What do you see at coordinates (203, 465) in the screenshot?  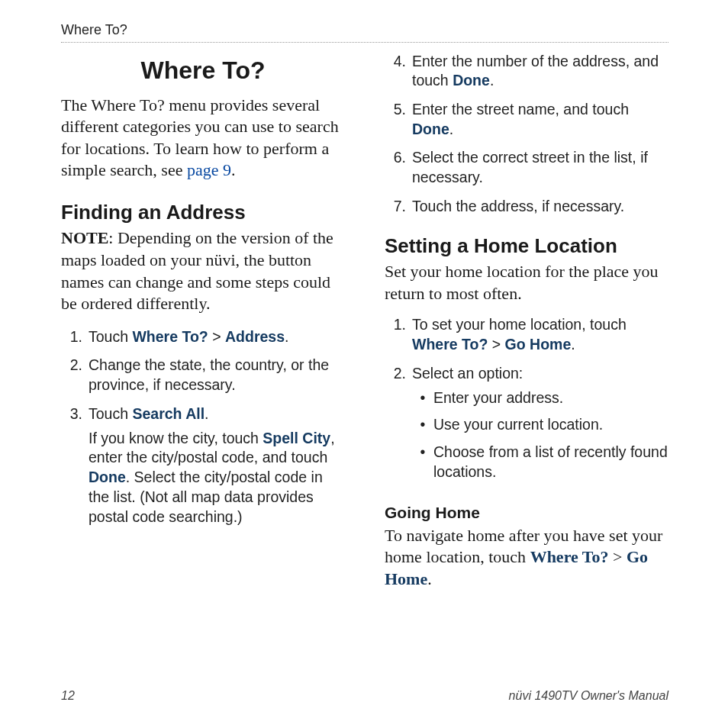 I see `step-3: 3. Touch Search All. If you know the cit…` at bounding box center [203, 465].